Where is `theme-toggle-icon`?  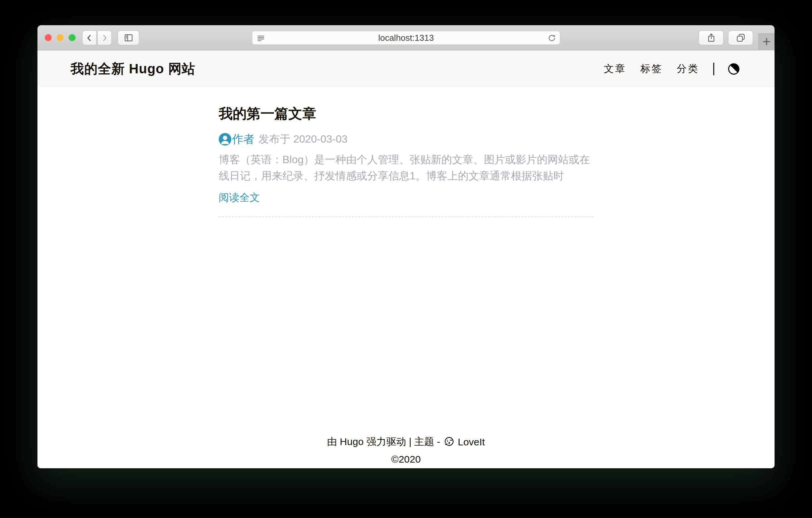 theme-toggle-icon is located at coordinates (734, 69).